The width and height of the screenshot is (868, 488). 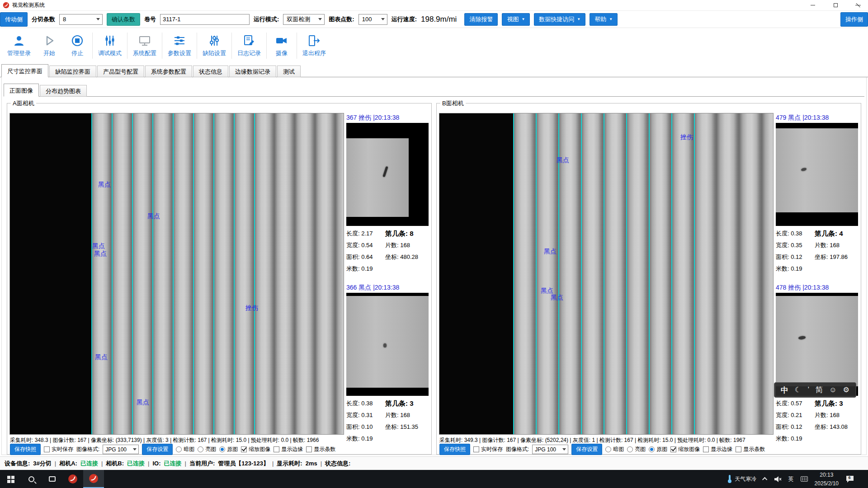 I want to click on run-mode-select: 双面检测, so click(x=304, y=19).